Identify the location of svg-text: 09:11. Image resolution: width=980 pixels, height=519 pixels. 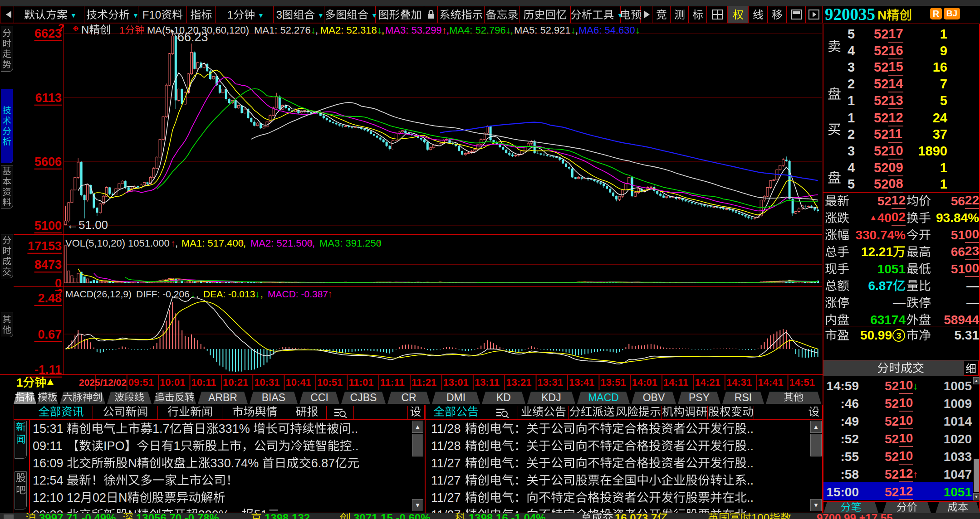
(48, 446).